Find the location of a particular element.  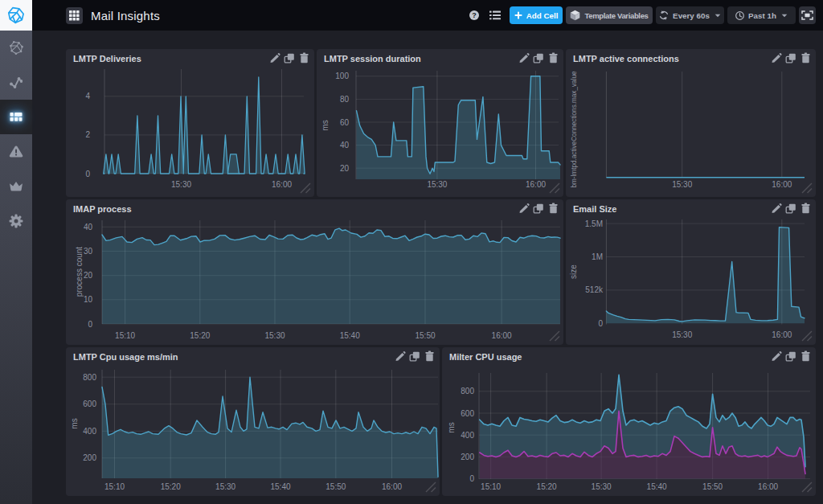

svg-text: IMAP process is located at coordinates (103, 209).